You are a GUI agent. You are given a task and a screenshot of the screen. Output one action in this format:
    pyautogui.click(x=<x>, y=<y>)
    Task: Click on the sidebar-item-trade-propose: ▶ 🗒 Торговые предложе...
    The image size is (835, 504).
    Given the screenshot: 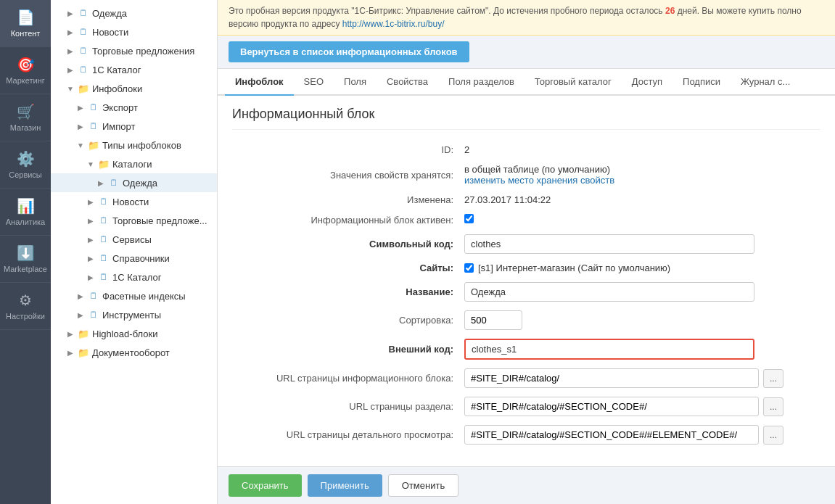 What is the action you would take?
    pyautogui.click(x=133, y=220)
    